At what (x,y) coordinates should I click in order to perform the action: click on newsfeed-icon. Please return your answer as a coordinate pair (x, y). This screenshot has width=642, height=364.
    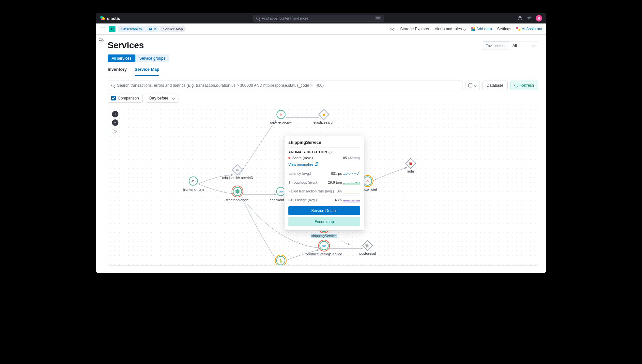
    Looking at the image, I should click on (529, 18).